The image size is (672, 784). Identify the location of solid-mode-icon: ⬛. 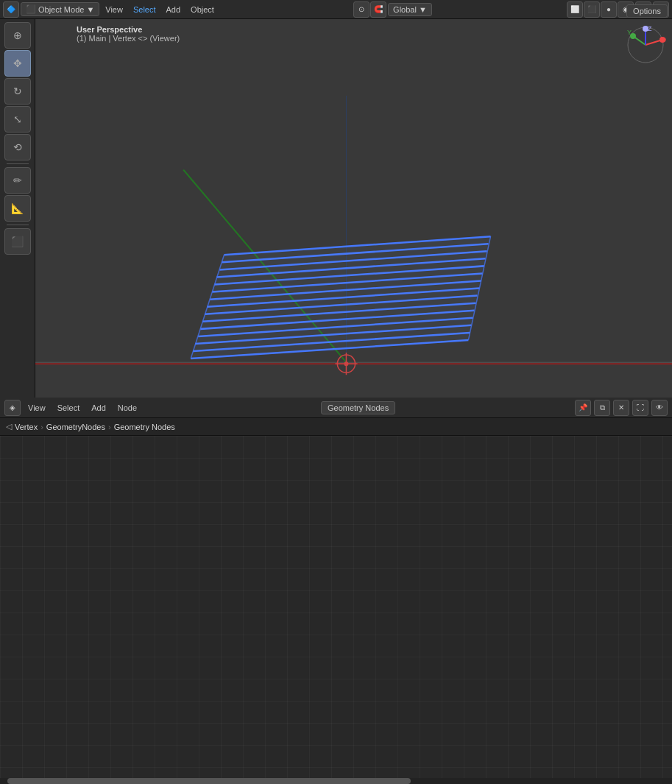
(592, 10).